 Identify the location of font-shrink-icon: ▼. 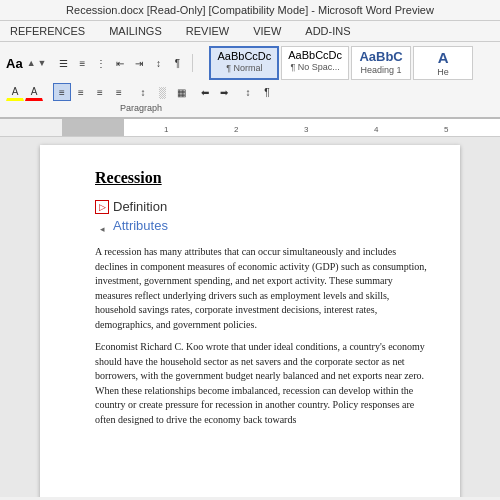
(42, 63).